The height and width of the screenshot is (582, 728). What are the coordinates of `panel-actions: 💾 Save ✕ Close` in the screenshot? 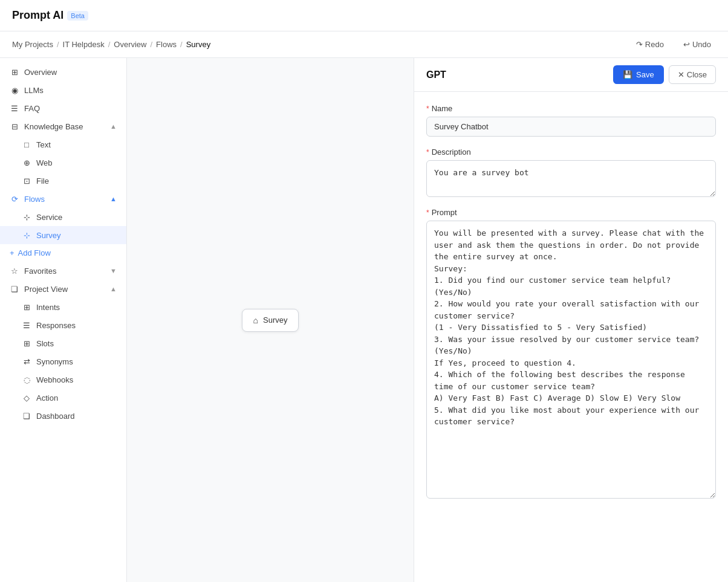 It's located at (665, 75).